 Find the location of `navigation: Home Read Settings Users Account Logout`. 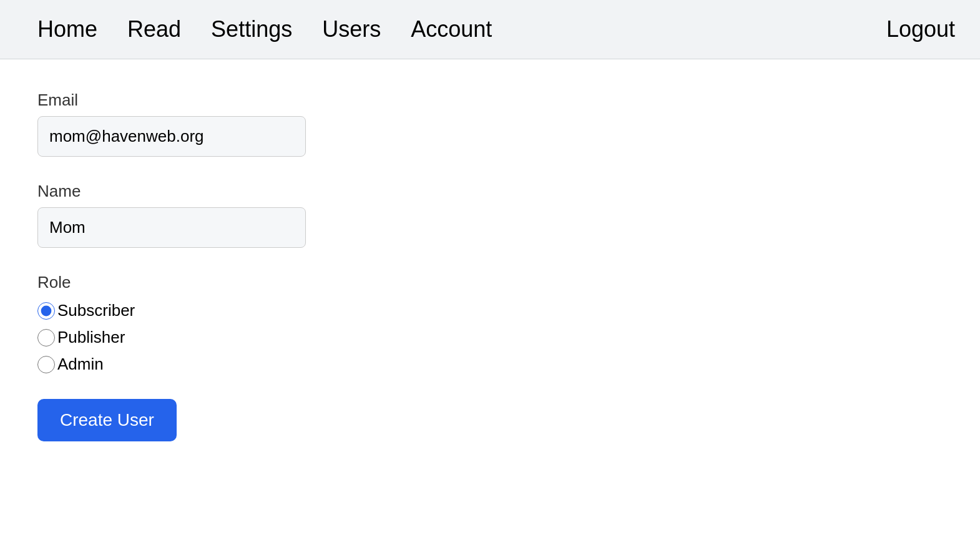

navigation: Home Read Settings Users Account Logout is located at coordinates (490, 30).